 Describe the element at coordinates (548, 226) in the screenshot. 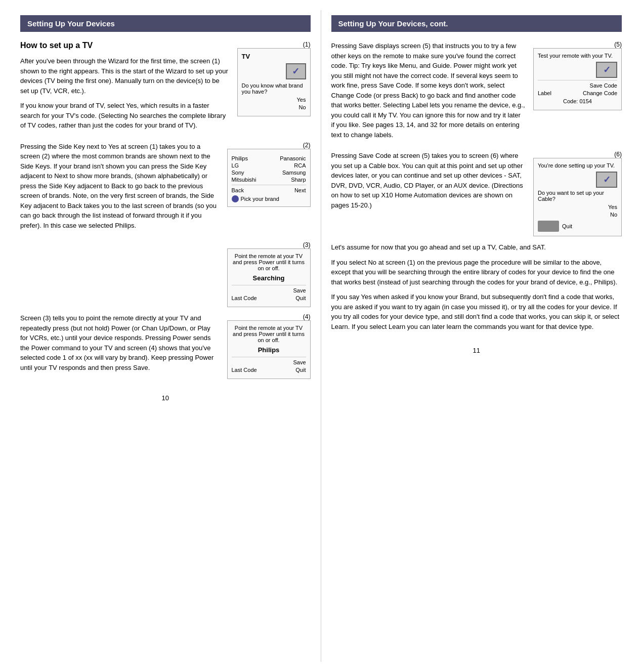

I see `cable-box-icon` at that location.